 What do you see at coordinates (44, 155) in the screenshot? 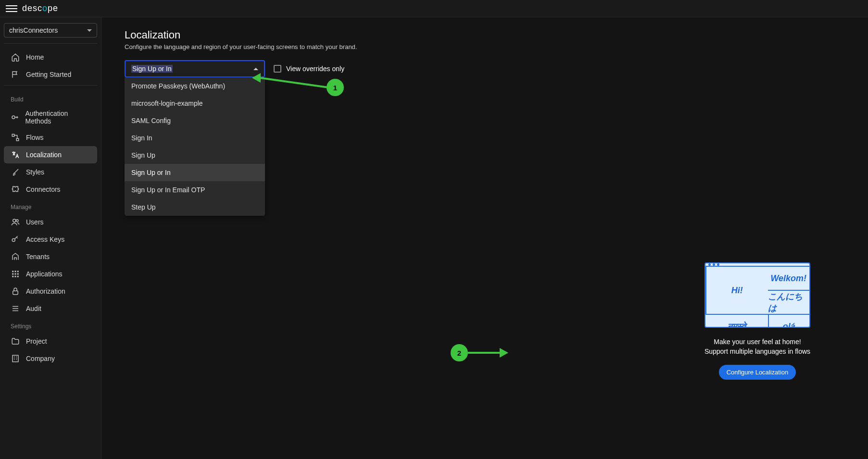
I see `sidebar-item-label: Localization` at bounding box center [44, 155].